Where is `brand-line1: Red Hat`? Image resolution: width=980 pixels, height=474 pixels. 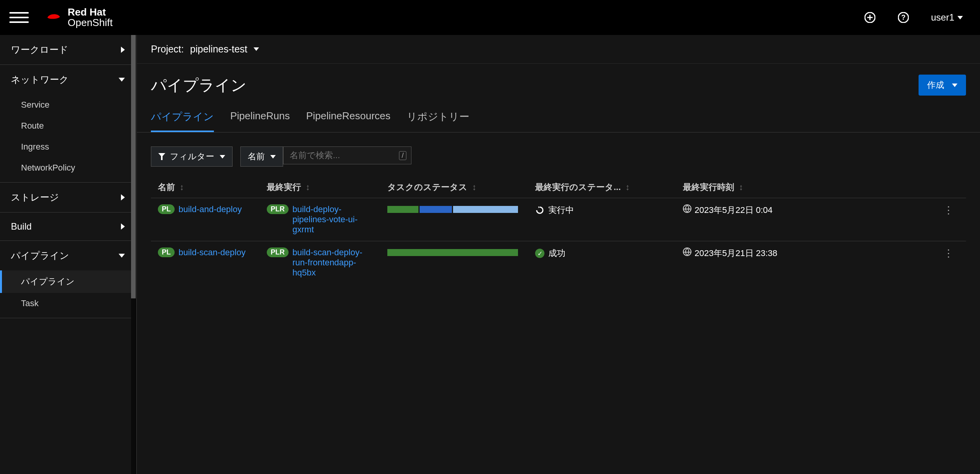 brand-line1: Red Hat is located at coordinates (90, 12).